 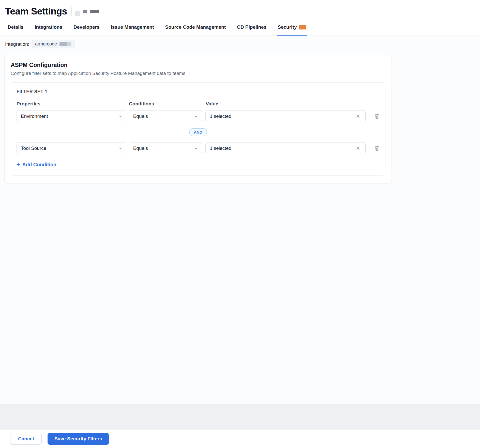 What do you see at coordinates (78, 439) in the screenshot?
I see `save-security-filters-button: Save Security Filters` at bounding box center [78, 439].